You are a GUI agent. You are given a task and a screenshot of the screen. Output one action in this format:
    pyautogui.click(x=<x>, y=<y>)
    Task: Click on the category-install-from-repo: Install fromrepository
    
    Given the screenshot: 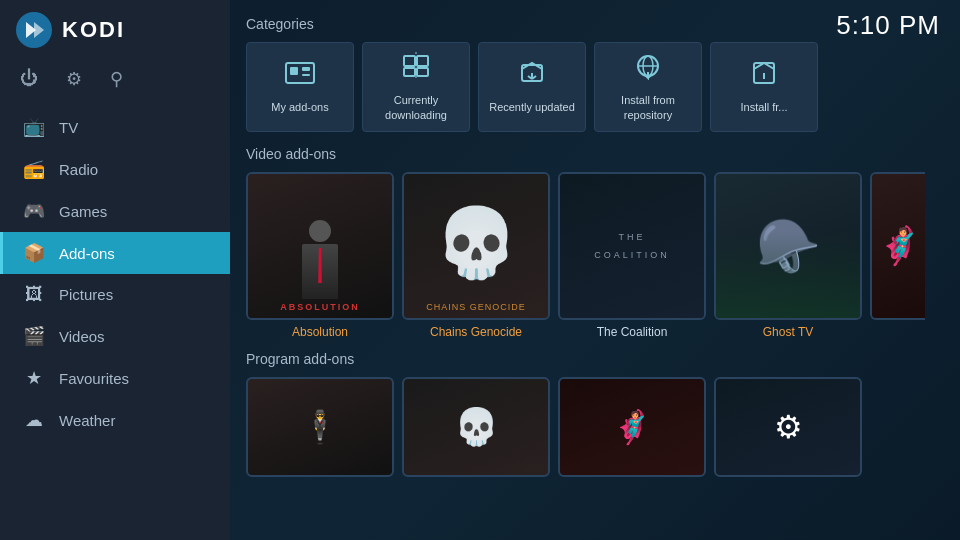 What is the action you would take?
    pyautogui.click(x=648, y=87)
    